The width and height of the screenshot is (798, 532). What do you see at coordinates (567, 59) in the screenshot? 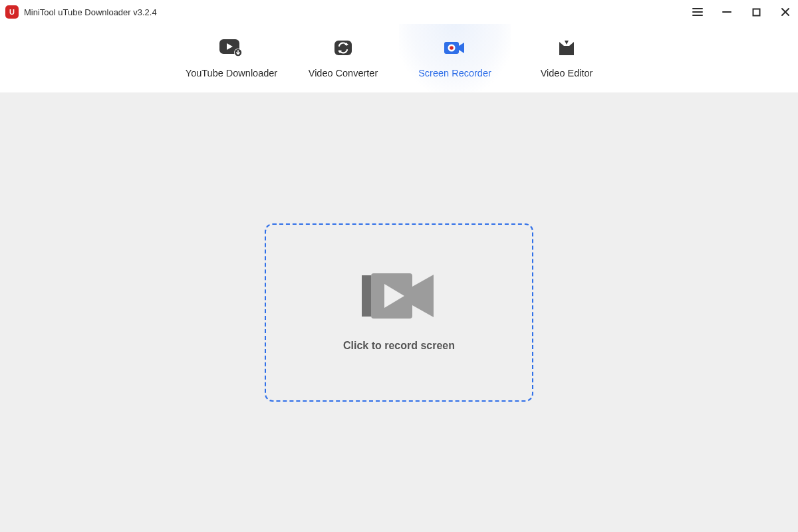
I see `tab-video-editor: Video Editor` at bounding box center [567, 59].